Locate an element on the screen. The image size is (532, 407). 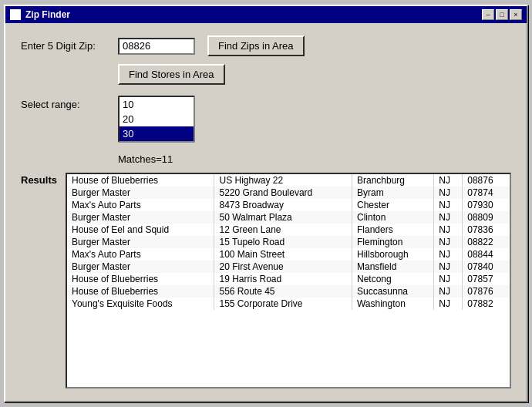
table-row: Max's Auto Parts8473 BroadwayChesterNJ07… is located at coordinates (288, 205).